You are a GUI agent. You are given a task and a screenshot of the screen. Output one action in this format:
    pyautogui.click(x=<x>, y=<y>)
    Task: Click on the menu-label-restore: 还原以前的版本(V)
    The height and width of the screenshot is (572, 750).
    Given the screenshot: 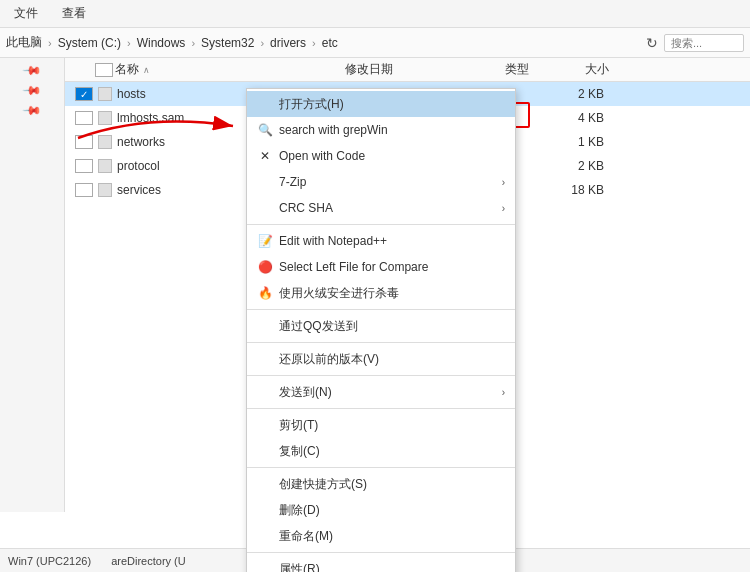 What is the action you would take?
    pyautogui.click(x=392, y=360)
    